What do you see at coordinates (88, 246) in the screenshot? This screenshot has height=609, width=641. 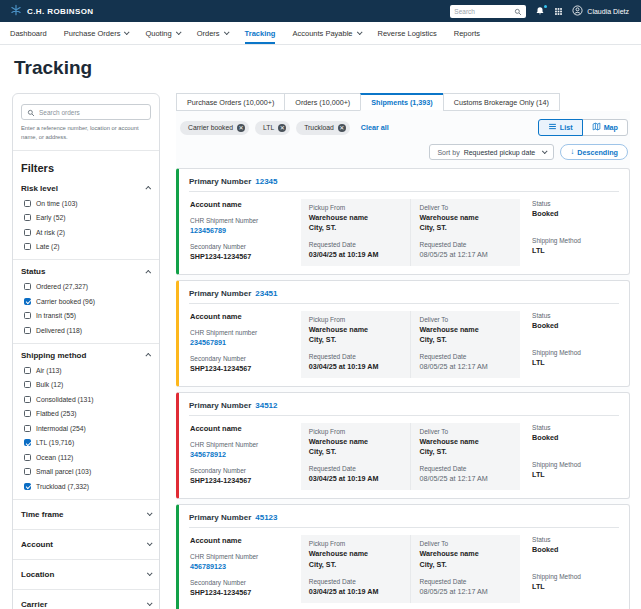 I see `filter-option-late: Late (2)` at bounding box center [88, 246].